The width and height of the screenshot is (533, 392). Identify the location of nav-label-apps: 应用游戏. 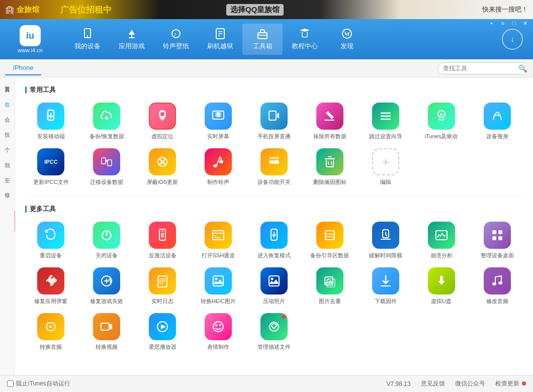
(132, 46).